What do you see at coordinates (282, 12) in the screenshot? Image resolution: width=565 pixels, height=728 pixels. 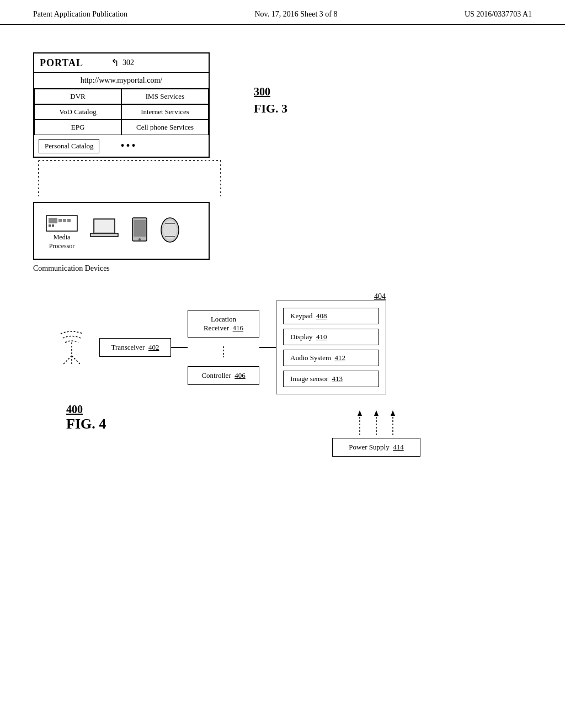 I see `page-header: Patent Application Publication Nov. 17, …` at bounding box center [282, 12].